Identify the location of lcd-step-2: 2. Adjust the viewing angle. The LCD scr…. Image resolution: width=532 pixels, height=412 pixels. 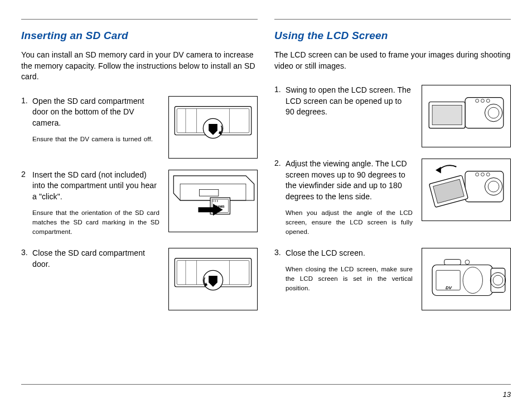
(393, 198).